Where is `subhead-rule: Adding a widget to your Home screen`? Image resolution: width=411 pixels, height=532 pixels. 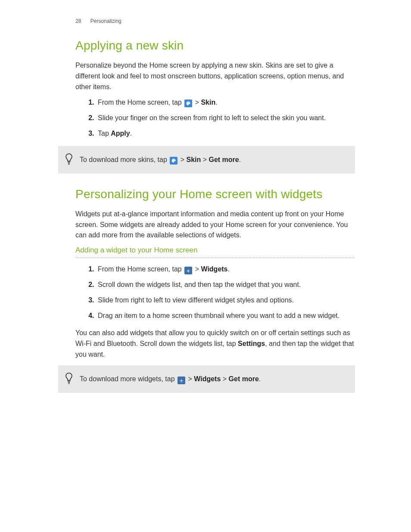
subhead-rule: Adding a widget to your Home screen is located at coordinates (215, 252).